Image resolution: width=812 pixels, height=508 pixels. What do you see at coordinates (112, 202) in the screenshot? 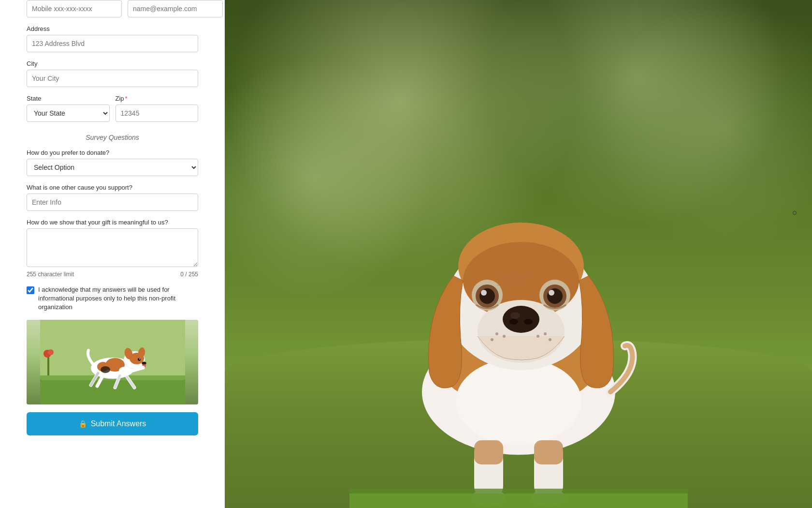
I see `cause-input` at bounding box center [112, 202].